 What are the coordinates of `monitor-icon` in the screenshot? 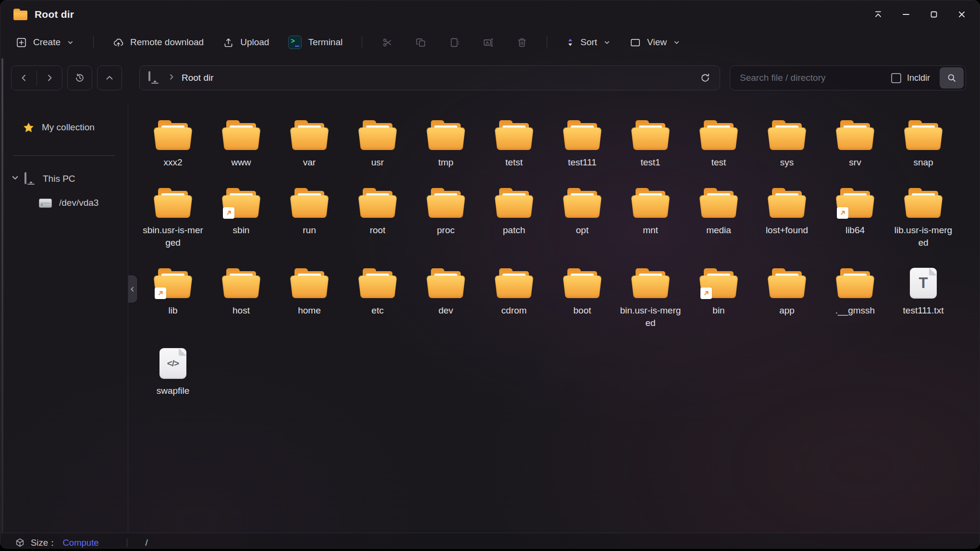 It's located at (31, 179).